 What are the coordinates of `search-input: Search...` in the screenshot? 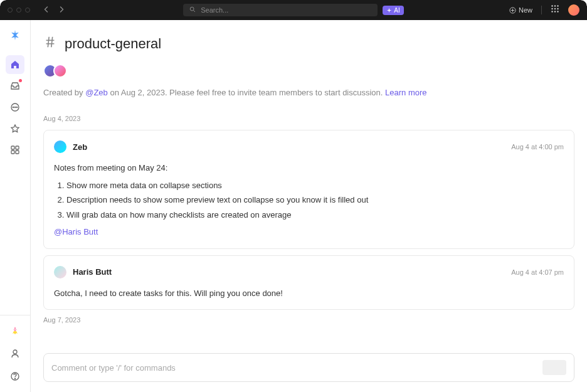 It's located at (280, 10).